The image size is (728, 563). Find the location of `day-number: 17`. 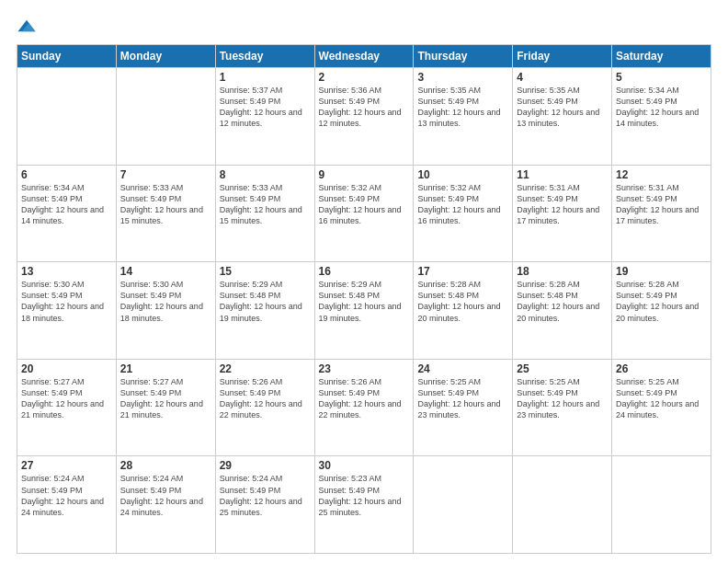

day-number: 17 is located at coordinates (463, 271).